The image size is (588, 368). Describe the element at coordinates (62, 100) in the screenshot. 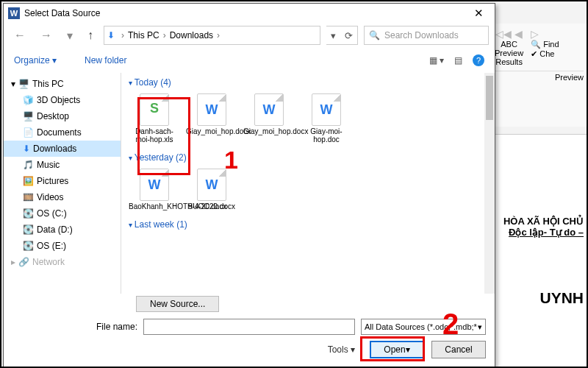

I see `tree-3d-objects: 🧊3D Objects` at that location.